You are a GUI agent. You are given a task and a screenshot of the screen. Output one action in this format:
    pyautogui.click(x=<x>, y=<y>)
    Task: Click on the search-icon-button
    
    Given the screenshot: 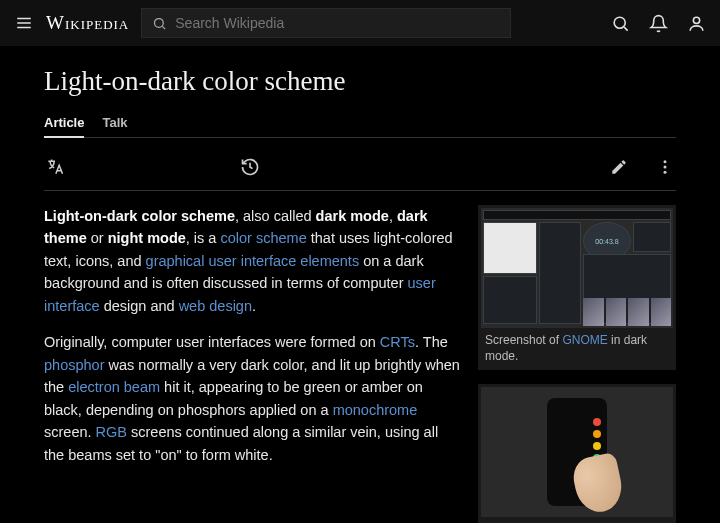 What is the action you would take?
    pyautogui.click(x=620, y=23)
    